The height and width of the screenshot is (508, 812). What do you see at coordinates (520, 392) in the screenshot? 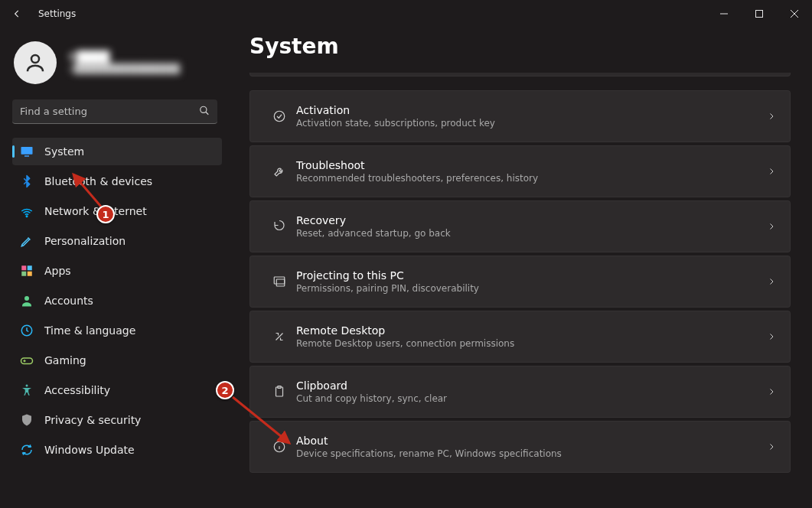
I see `card-clipboard: ClipboardCut and copy history, sync, cle…` at bounding box center [520, 392].